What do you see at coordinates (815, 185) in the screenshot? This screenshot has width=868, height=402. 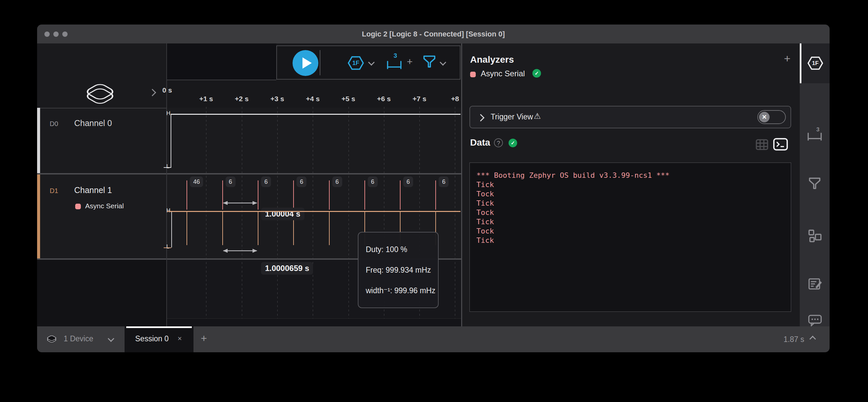 I see `right-icon-strip: 1F 3` at bounding box center [815, 185].